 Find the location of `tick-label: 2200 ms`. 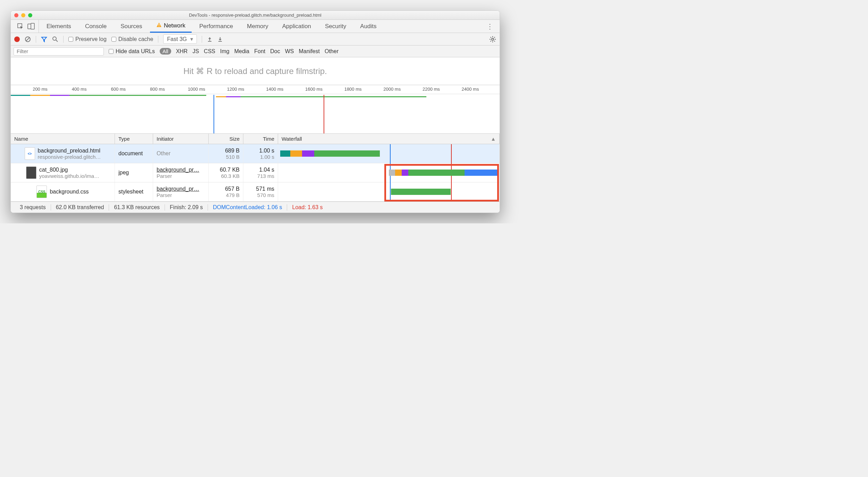

tick-label: 2200 ms is located at coordinates (431, 89).